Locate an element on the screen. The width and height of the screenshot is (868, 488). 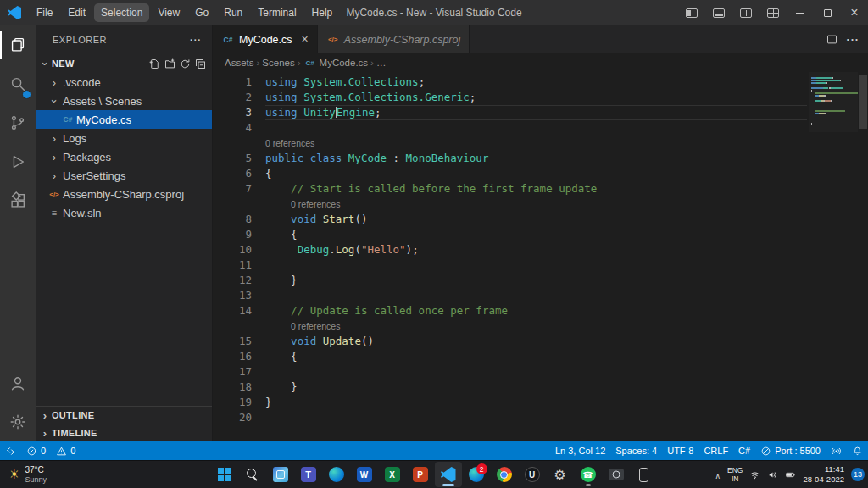
scrollbar-thumb is located at coordinates (863, 102).